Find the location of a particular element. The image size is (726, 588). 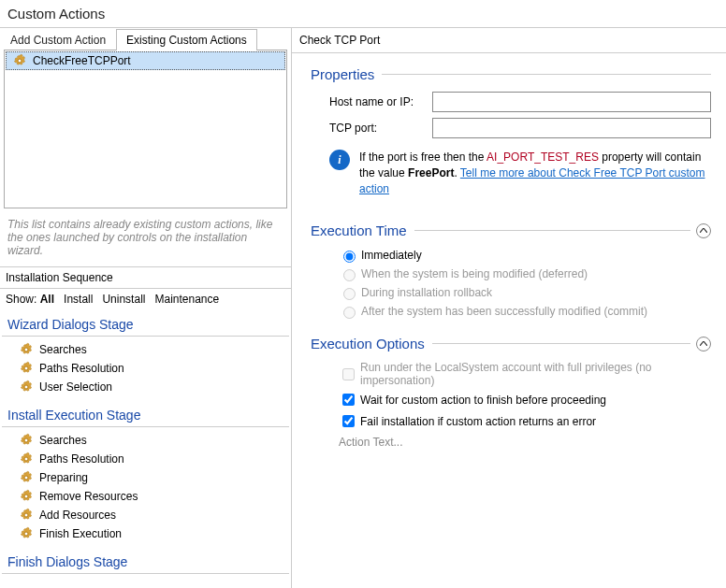

window-title: Custom Actions is located at coordinates (363, 13).